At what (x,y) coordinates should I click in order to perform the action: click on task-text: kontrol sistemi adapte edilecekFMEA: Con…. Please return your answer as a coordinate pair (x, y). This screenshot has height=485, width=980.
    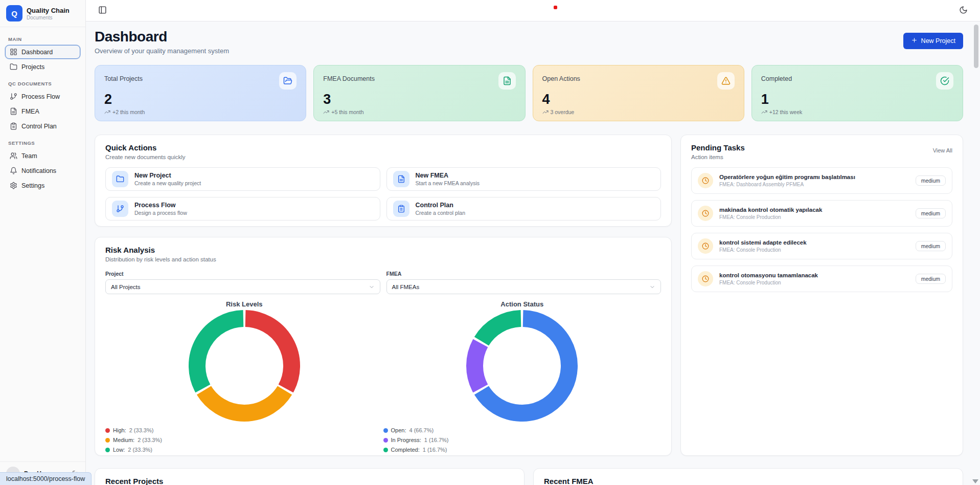
    Looking at the image, I should click on (814, 246).